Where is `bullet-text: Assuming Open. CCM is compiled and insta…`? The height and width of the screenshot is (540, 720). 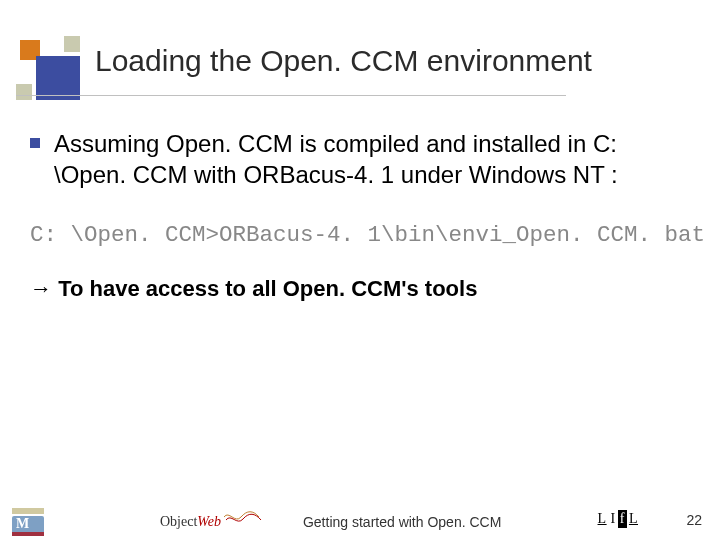
bullet-text: Assuming Open. CCM is compiled and insta… is located at coordinates (367, 159).